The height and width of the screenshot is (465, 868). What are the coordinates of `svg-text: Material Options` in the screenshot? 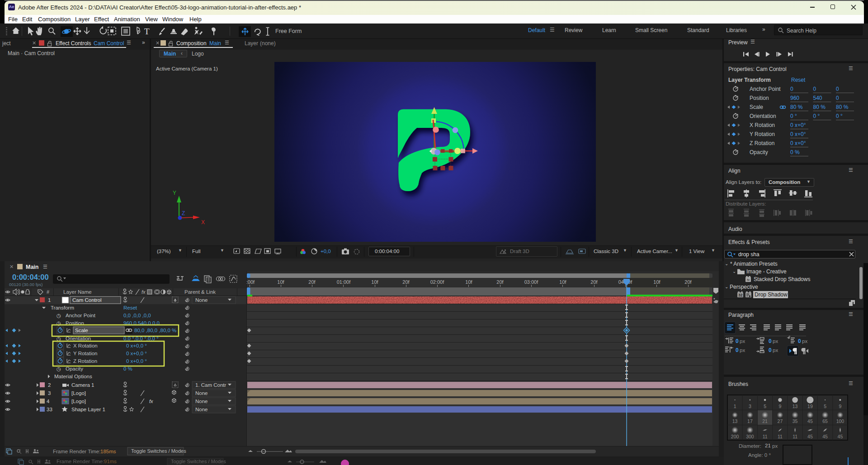 It's located at (73, 376).